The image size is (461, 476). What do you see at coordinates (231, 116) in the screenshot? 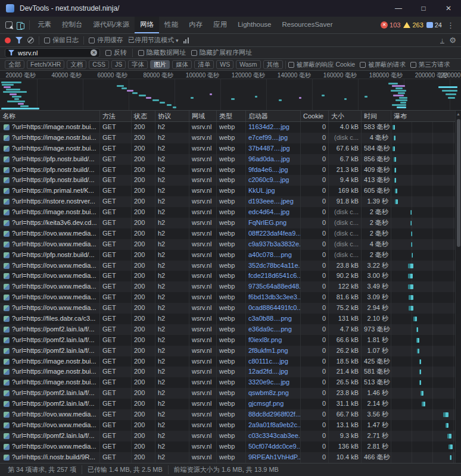
I see `column-header-类型: 类型` at bounding box center [231, 116].